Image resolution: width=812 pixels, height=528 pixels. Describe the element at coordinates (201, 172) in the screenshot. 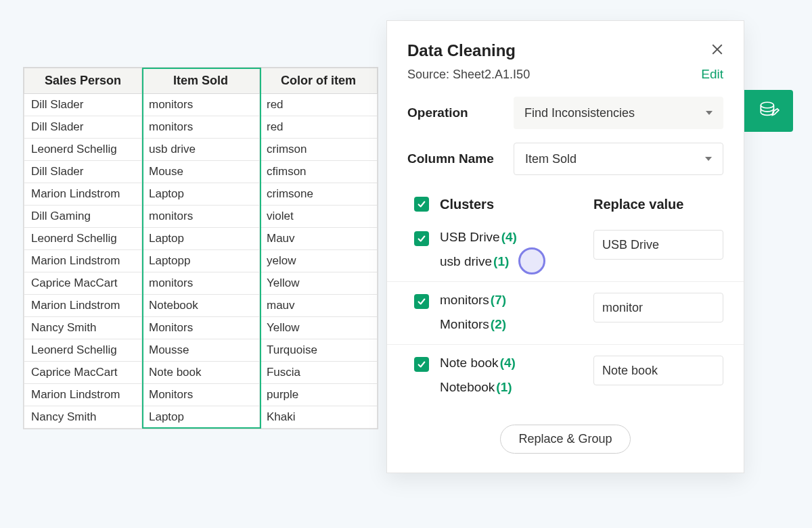

I see `table-cell: Mouse` at that location.